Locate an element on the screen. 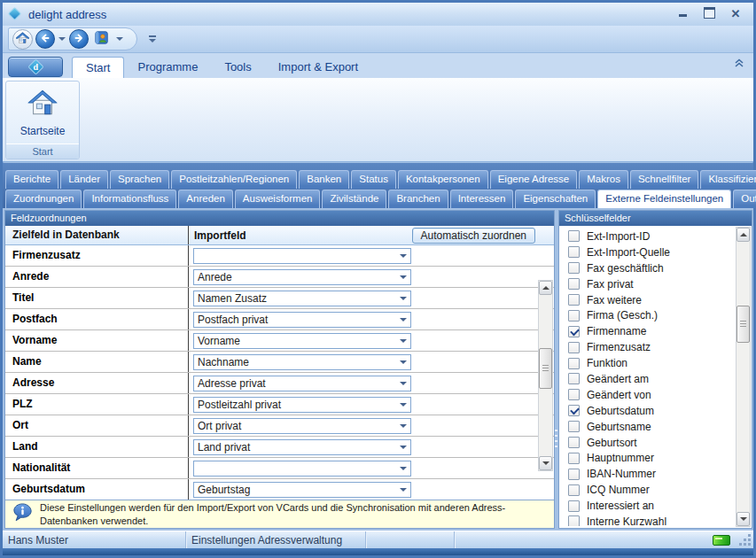 Image resolution: width=756 pixels, height=558 pixels. home-button is located at coordinates (23, 39).